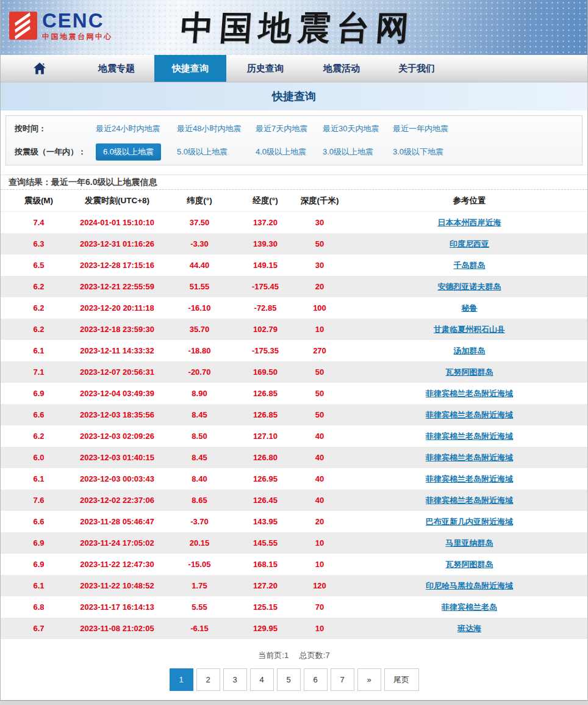  What do you see at coordinates (282, 128) in the screenshot?
I see `time-filter-7d: 最近7天内地震` at bounding box center [282, 128].